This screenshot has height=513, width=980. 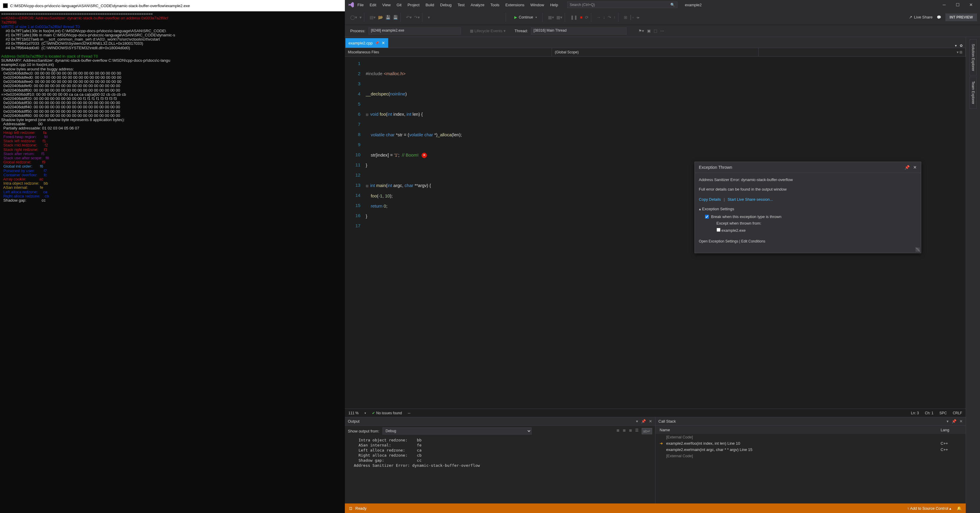 What do you see at coordinates (574, 17) in the screenshot?
I see `pause-button: ❚❚` at bounding box center [574, 17].